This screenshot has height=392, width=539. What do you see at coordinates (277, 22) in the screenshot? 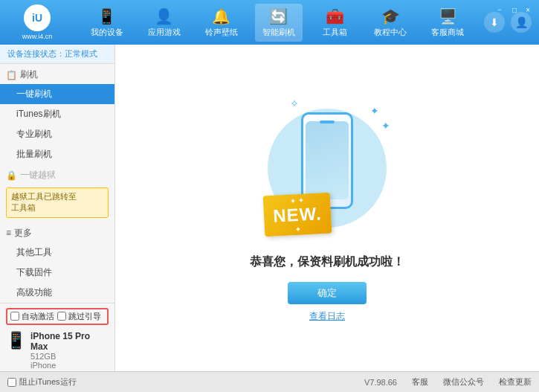
I see `nav-bar: 📱 我的设备 👤 应用游戏 🔔 铃声壁纸 🔄 智能刷机 🧰 工具箱 🎓` at bounding box center [277, 22].